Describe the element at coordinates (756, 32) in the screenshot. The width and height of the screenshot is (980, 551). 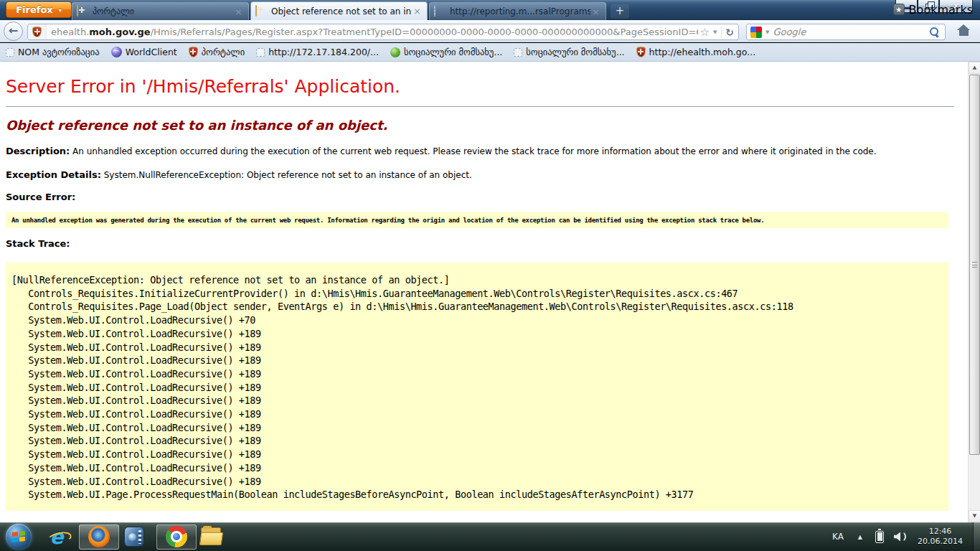
I see `google-search-engine-icon` at that location.